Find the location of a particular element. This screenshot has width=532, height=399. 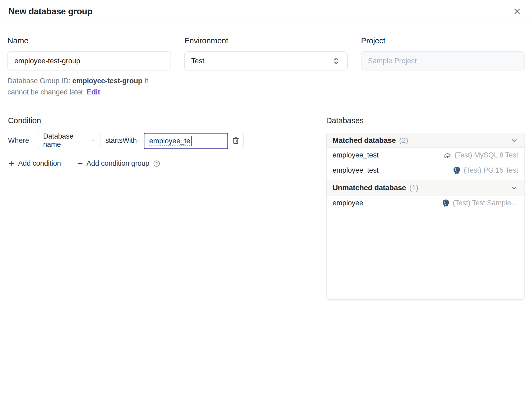

trash-icon is located at coordinates (236, 140).